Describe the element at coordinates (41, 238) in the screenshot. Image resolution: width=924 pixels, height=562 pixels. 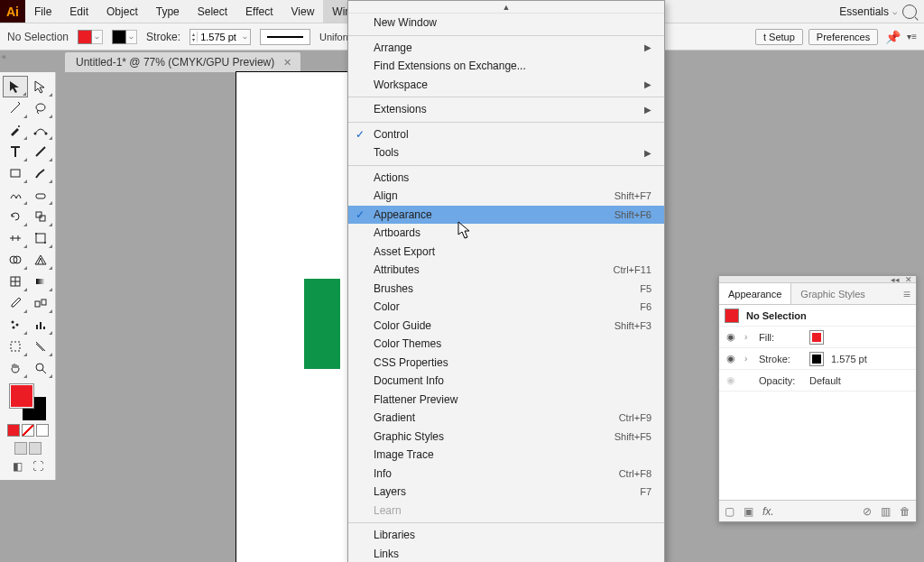
I see `free-transform-tool` at that location.